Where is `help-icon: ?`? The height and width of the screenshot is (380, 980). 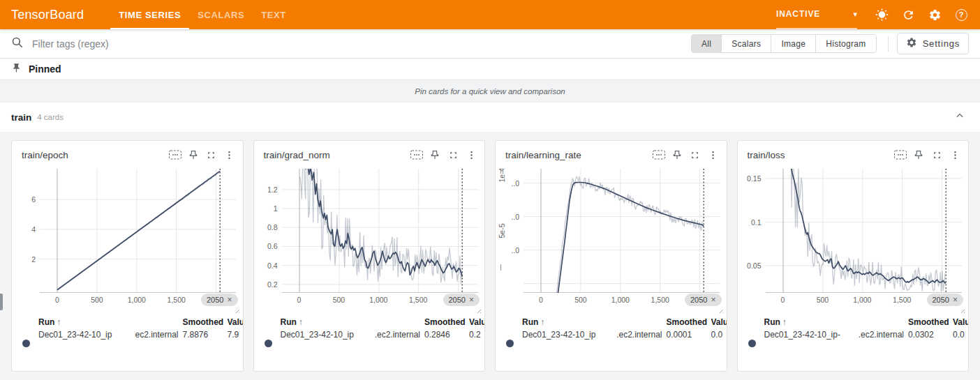
help-icon: ? is located at coordinates (961, 15).